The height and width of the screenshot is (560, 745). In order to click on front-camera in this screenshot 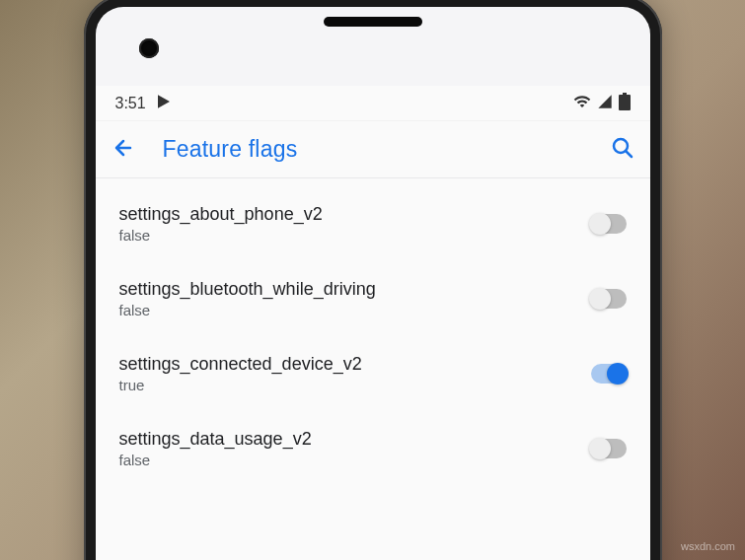, I will do `click(149, 48)`.